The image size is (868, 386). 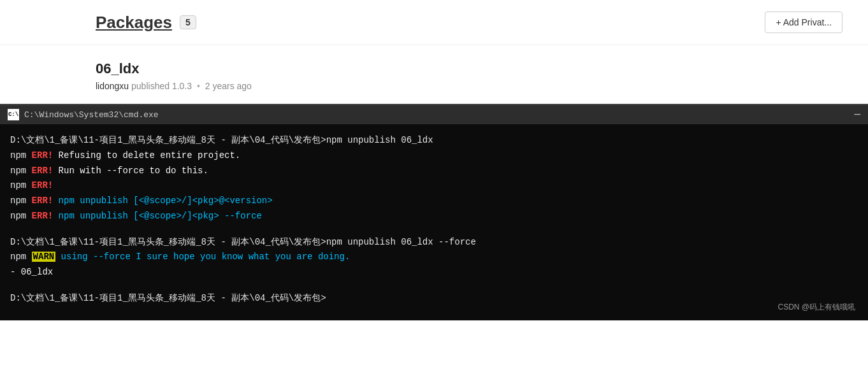 What do you see at coordinates (857, 115) in the screenshot?
I see `terminal-minimize-button: —` at bounding box center [857, 115].